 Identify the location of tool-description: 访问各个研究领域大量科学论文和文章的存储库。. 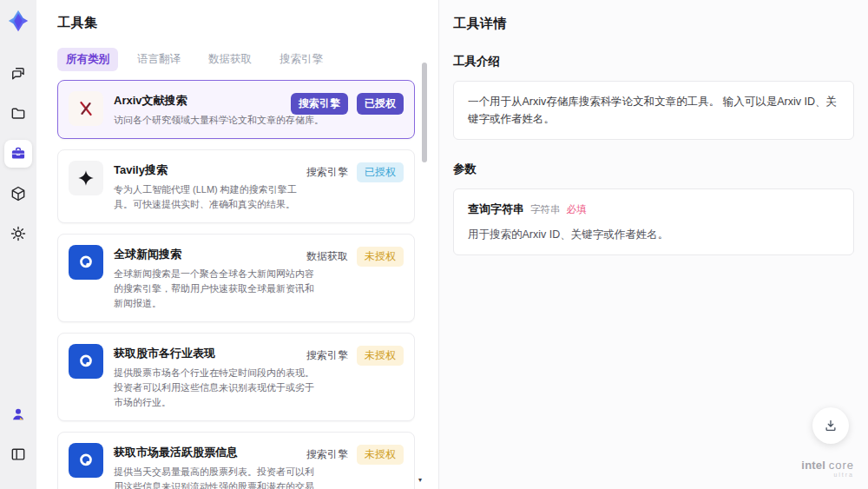
(223, 120).